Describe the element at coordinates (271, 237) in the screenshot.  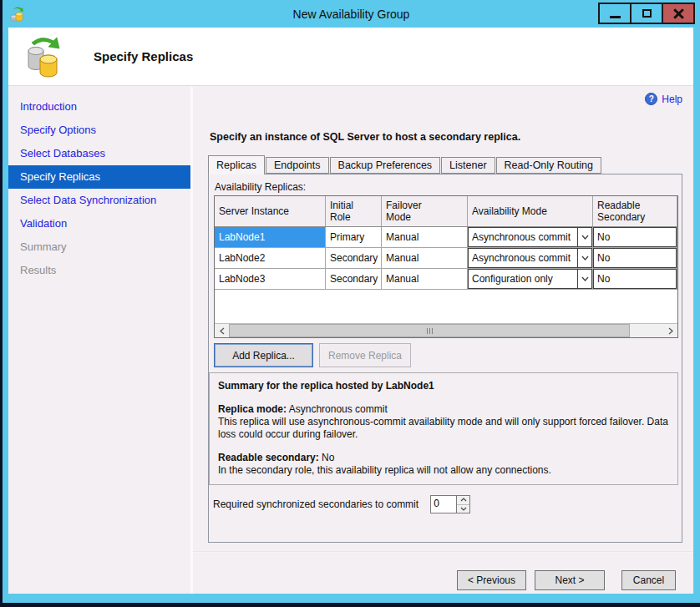
I see `cell-server-instance: LabNode1` at that location.